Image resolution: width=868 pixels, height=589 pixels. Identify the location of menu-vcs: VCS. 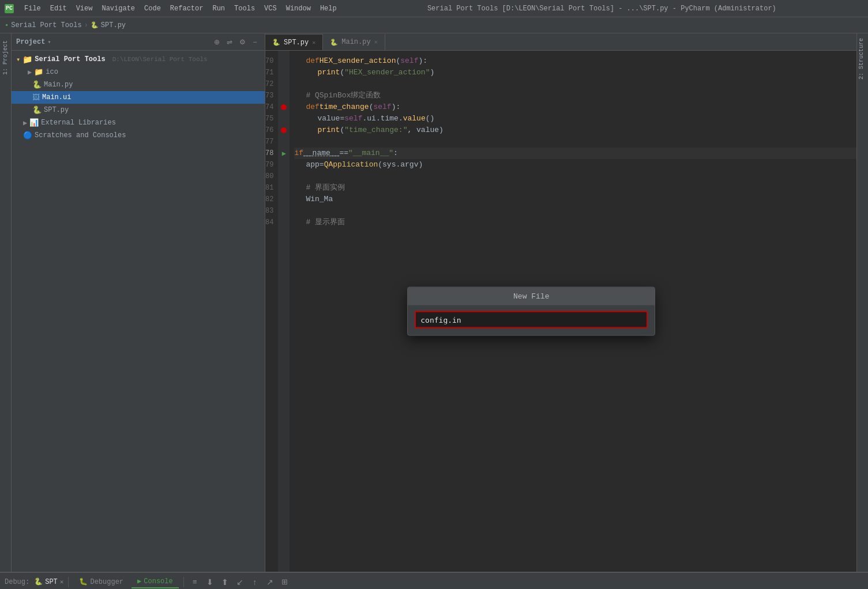
(270, 9).